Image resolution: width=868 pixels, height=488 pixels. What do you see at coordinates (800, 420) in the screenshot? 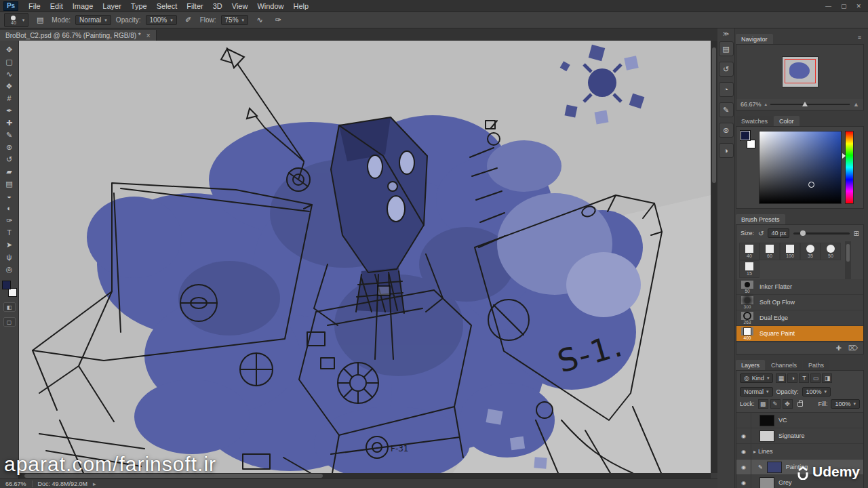
I see `layer-row: ▸ ✎ VC` at bounding box center [800, 420].